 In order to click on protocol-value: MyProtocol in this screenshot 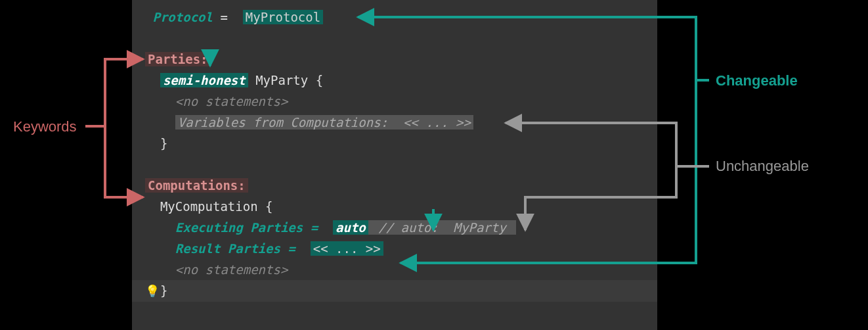, I will do `click(283, 17)`.